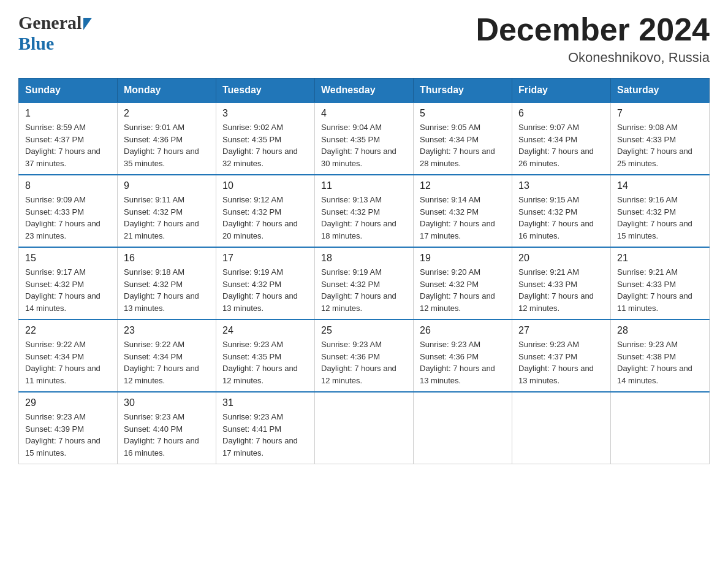 The image size is (728, 563). What do you see at coordinates (654, 145) in the screenshot?
I see `day-info: Sunrise: 9:08 AMSunset: 4:33 PMDaylight:…` at bounding box center [654, 145].